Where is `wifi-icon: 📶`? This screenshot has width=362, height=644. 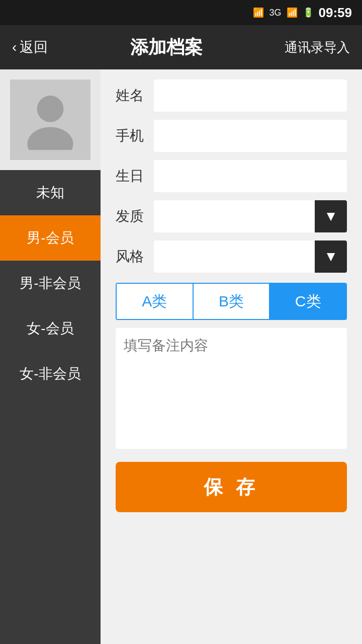 wifi-icon: 📶 is located at coordinates (258, 13).